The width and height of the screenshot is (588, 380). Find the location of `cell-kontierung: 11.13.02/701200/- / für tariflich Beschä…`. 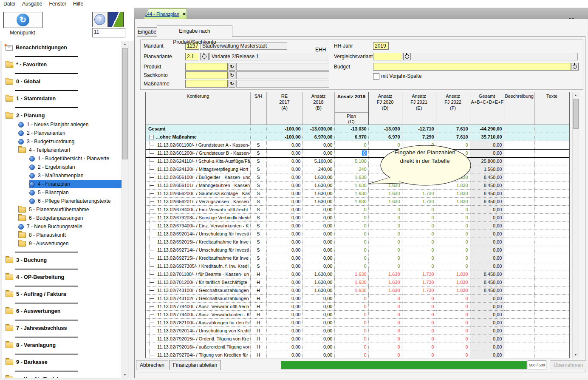

cell-kontierung: 11.13.02/701200/- / für tariflich Beschä… is located at coordinates (198, 282).